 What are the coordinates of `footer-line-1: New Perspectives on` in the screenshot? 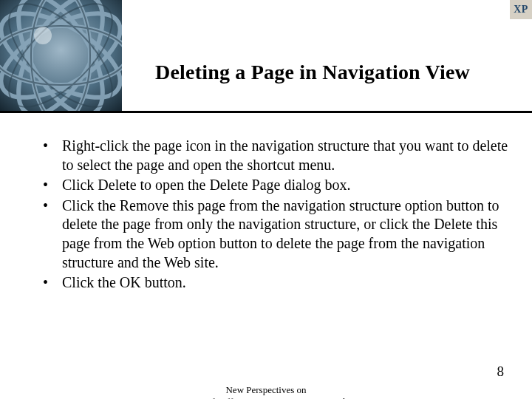 It's located at (266, 390).